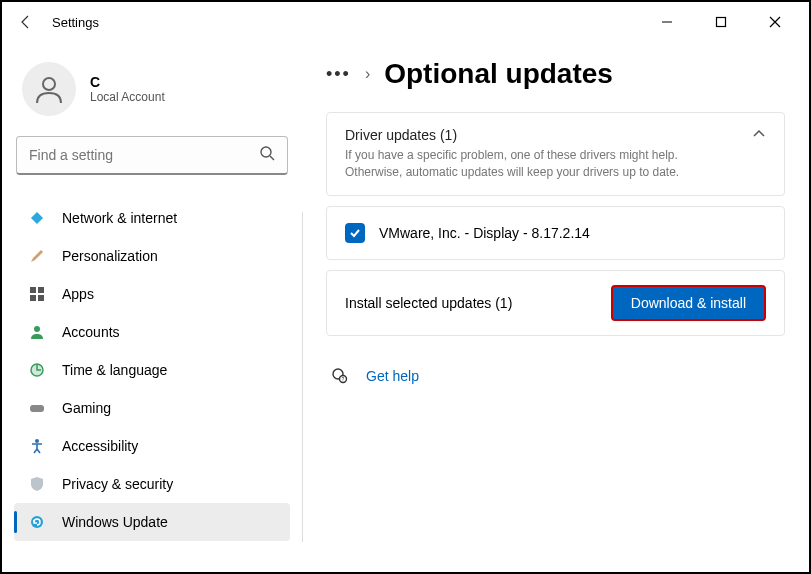 The image size is (811, 574). Describe the element at coordinates (118, 484) in the screenshot. I see `sidebar-item-label: Privacy & security` at that location.